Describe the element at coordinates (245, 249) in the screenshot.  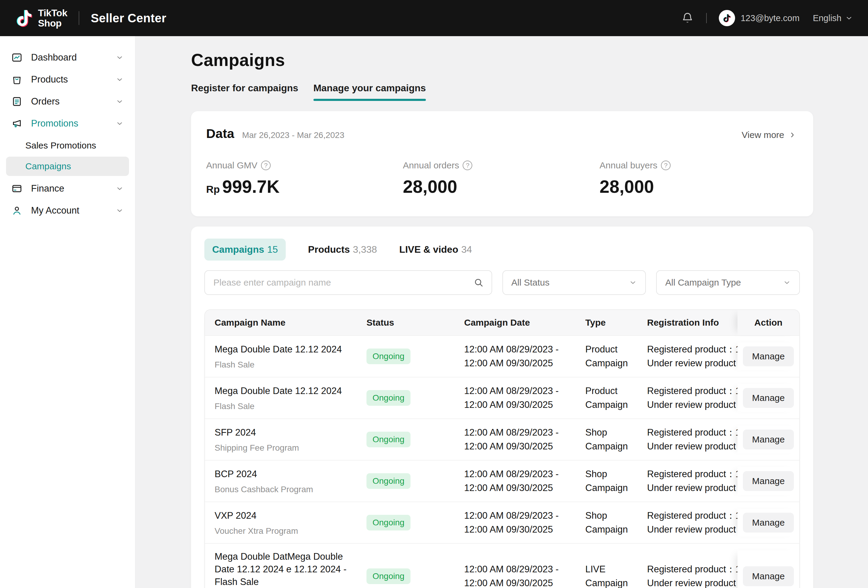
I see `tab-campaigns: Campaigns 15` at that location.